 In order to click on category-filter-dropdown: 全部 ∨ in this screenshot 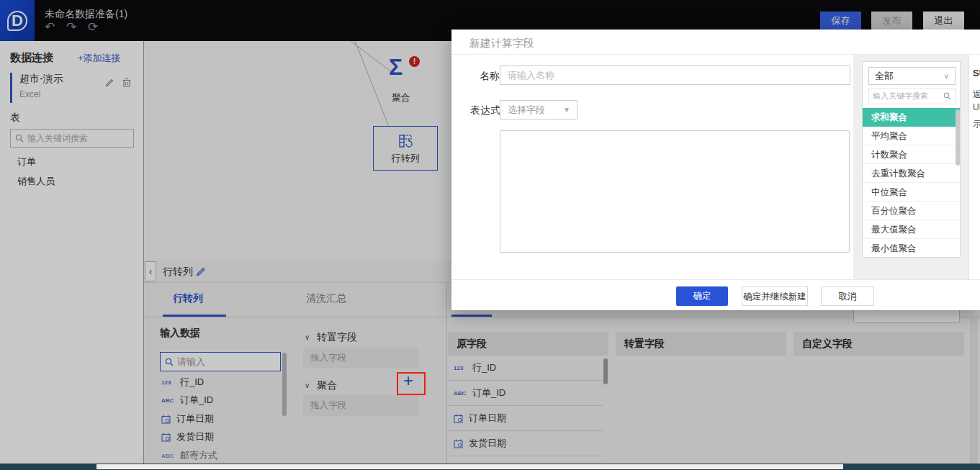, I will do `click(912, 76)`.